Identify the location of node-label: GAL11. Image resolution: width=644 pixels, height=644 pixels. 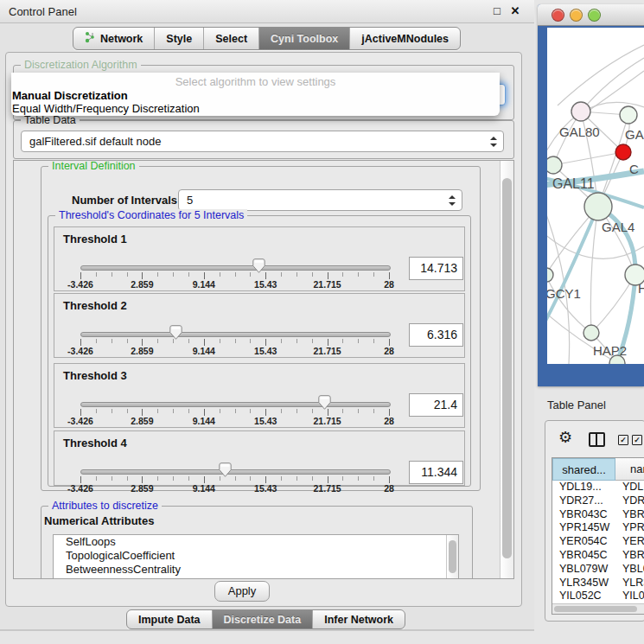
(574, 183).